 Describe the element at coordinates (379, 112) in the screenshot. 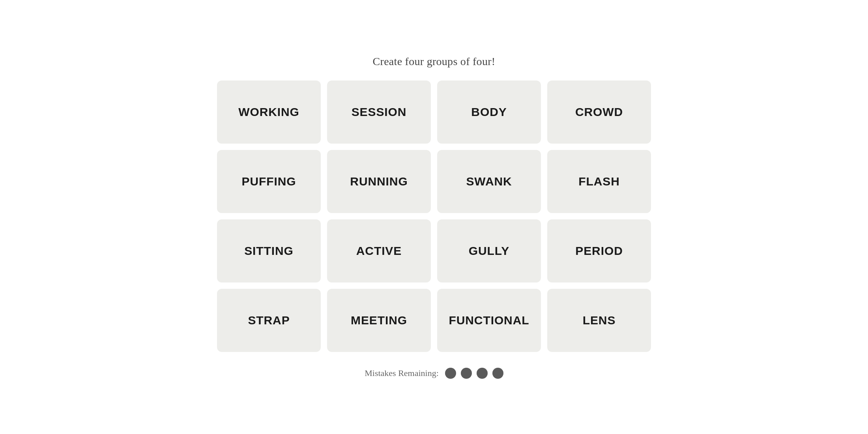

I see `word-label-session: SESSION` at that location.